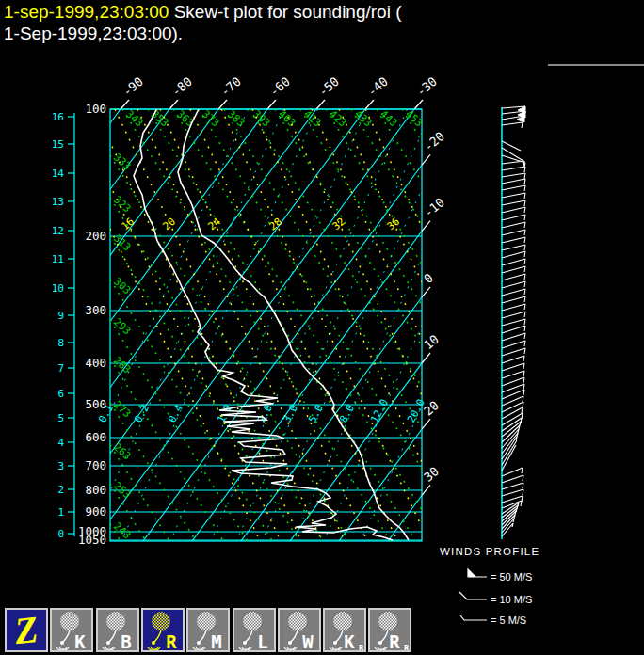  What do you see at coordinates (96, 405) in the screenshot?
I see `svg-text: 500` at bounding box center [96, 405].